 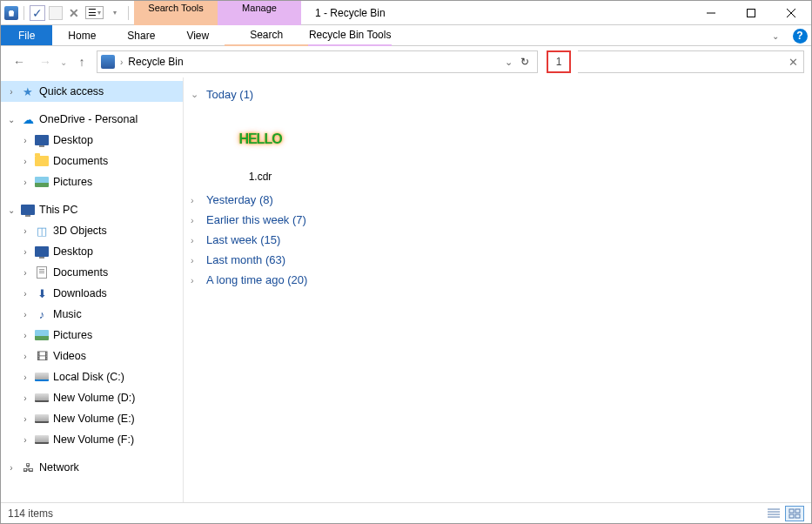 What do you see at coordinates (525, 62) in the screenshot?
I see `refresh-button: ↻` at bounding box center [525, 62].